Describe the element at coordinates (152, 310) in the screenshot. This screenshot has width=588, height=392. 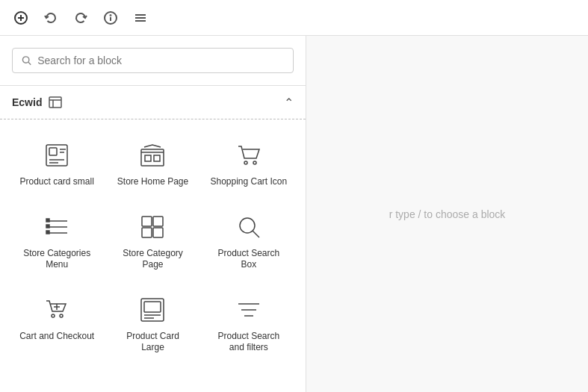
I see `product-card-large-icon` at that location.